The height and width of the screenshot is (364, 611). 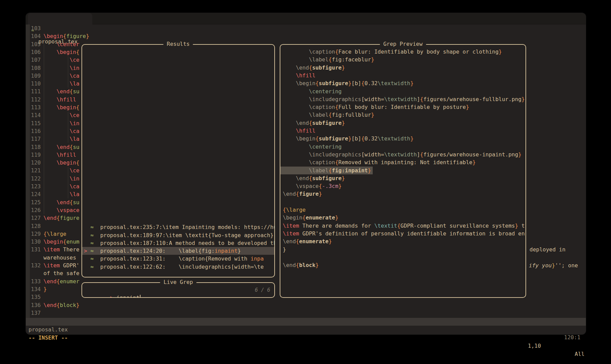 What do you see at coordinates (33, 305) in the screenshot?
I see `line-number: 136` at bounding box center [33, 305].